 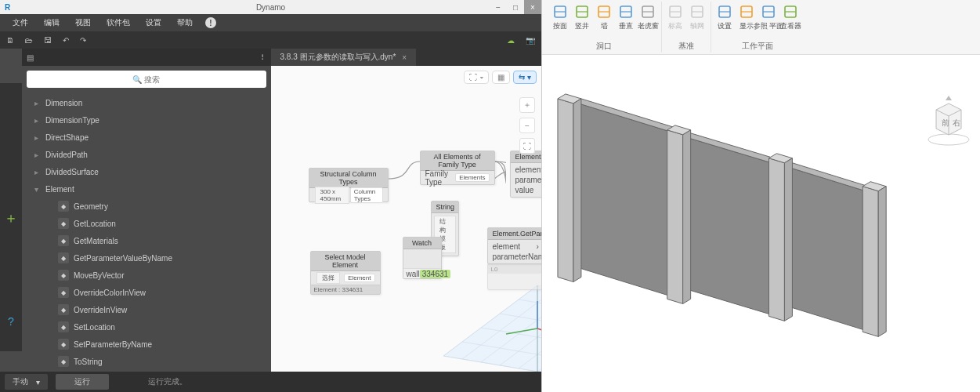 What do you see at coordinates (146, 223) in the screenshot?
I see `tree-node-getlocation: ◆GetLocation` at bounding box center [146, 223].